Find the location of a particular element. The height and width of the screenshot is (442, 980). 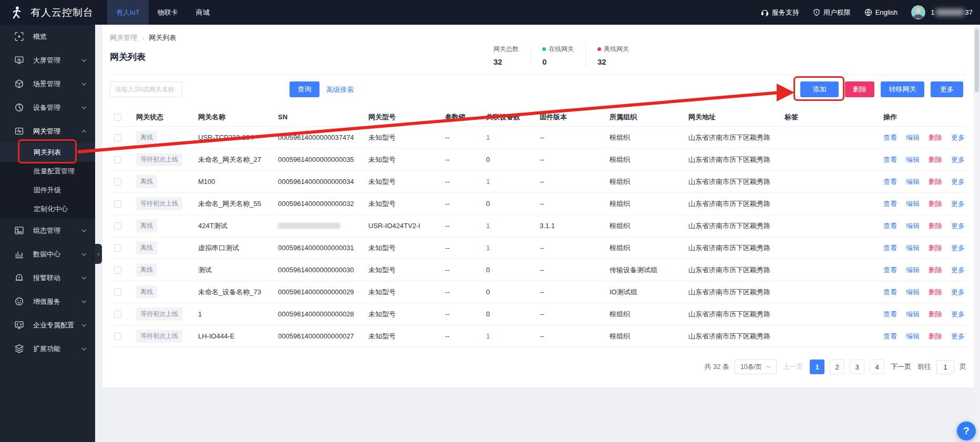

page-button-3: 3 is located at coordinates (857, 367).